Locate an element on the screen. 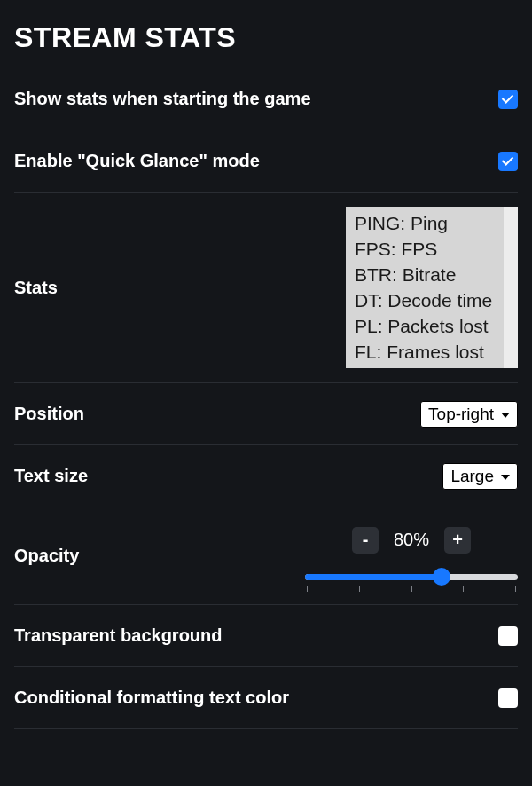 Image resolution: width=532 pixels, height=786 pixels. stats-multiselect: PING: PingFPS: FPSBTR: BitrateDT: Decode… is located at coordinates (432, 287).